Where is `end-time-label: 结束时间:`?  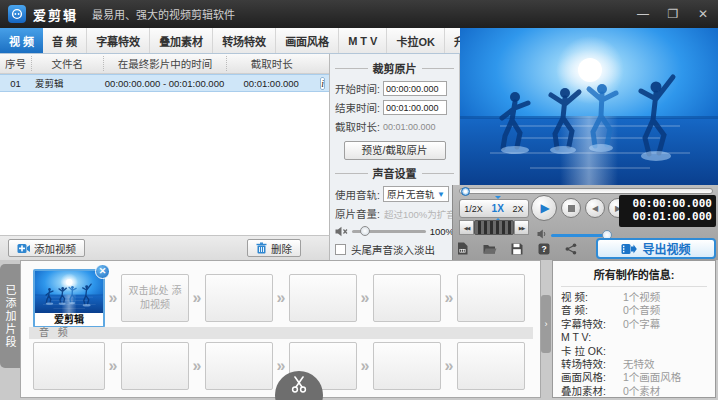 end-time-label: 结束时间: is located at coordinates (358, 108).